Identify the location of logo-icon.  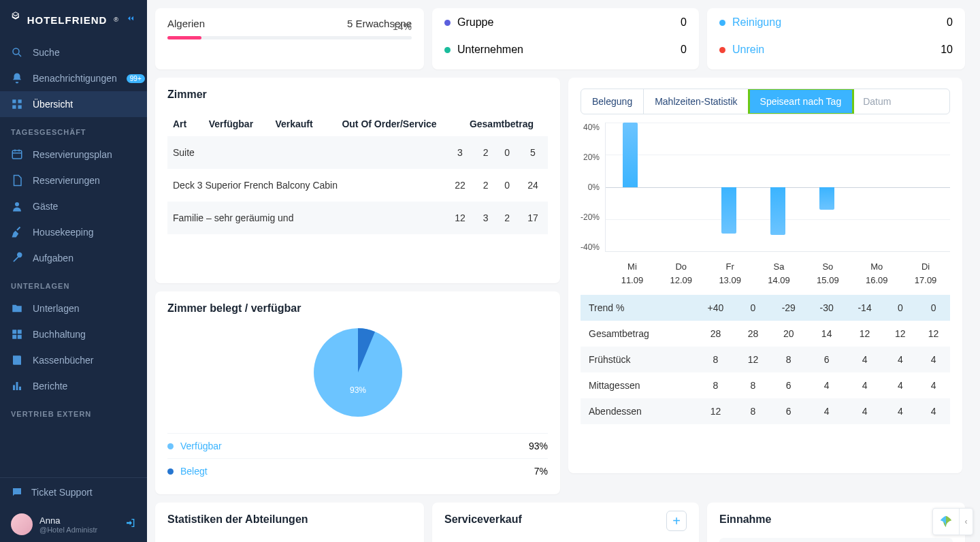
(16, 20).